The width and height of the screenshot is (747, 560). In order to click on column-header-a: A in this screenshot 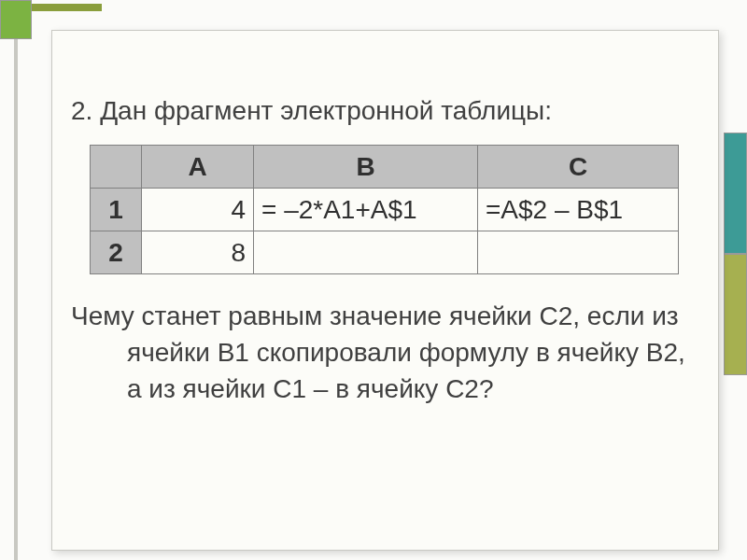, I will do `click(198, 167)`.